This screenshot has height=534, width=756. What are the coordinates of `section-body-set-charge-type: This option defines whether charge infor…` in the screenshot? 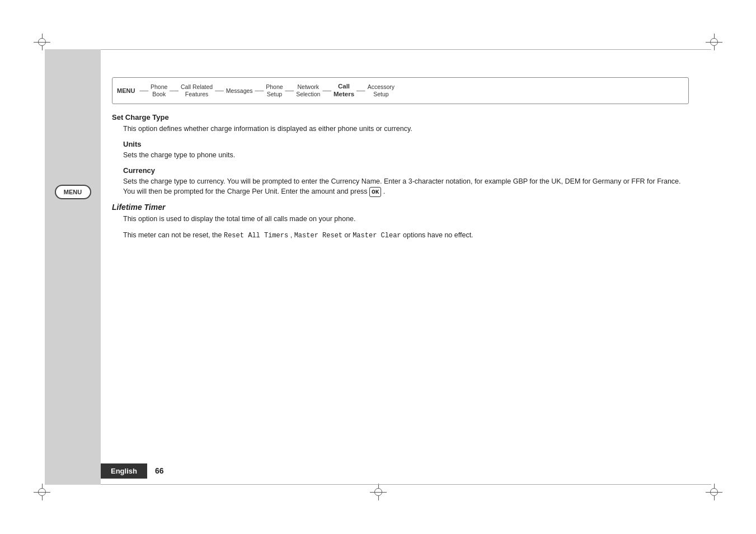 It's located at (406, 129).